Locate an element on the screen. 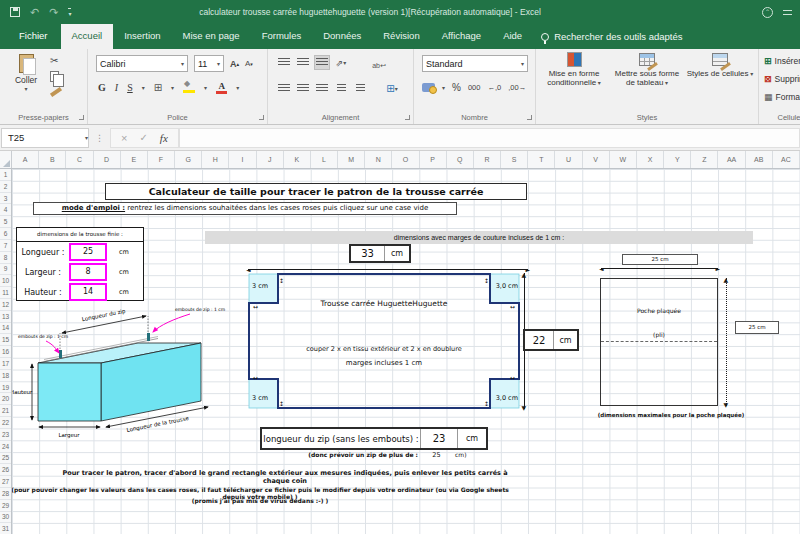 The height and width of the screenshot is (534, 800). accounting-format-icon is located at coordinates (428, 88).